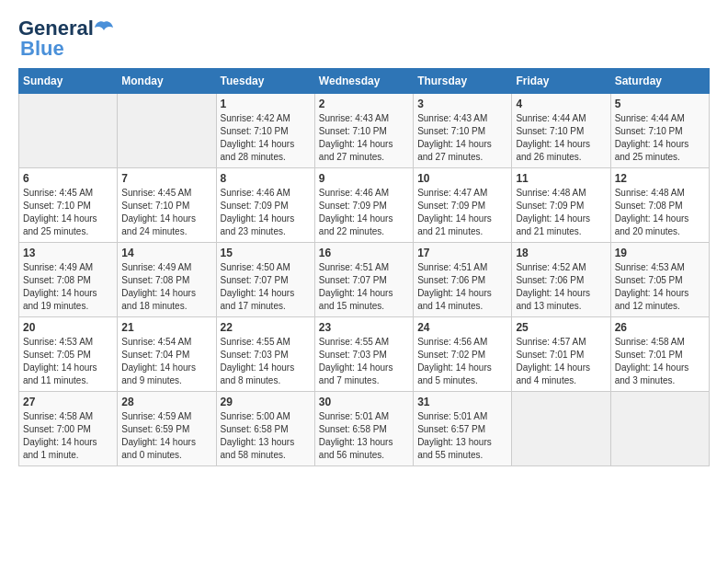  I want to click on logo-bird-icon, so click(104, 29).